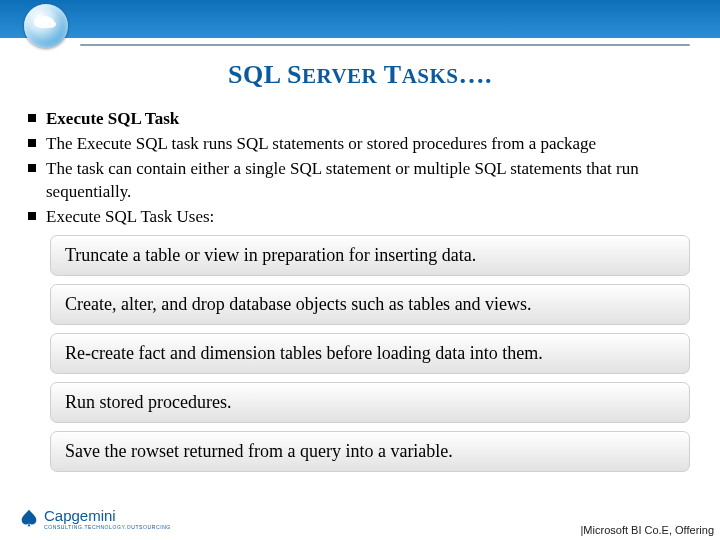  What do you see at coordinates (29, 519) in the screenshot?
I see `spade-icon` at bounding box center [29, 519].